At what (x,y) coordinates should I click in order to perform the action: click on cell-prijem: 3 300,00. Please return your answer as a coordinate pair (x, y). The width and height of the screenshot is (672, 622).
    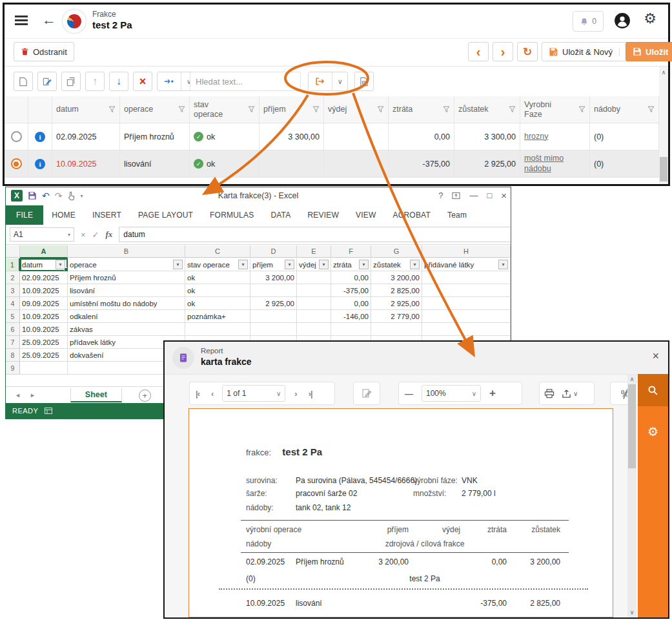
    Looking at the image, I should click on (292, 137).